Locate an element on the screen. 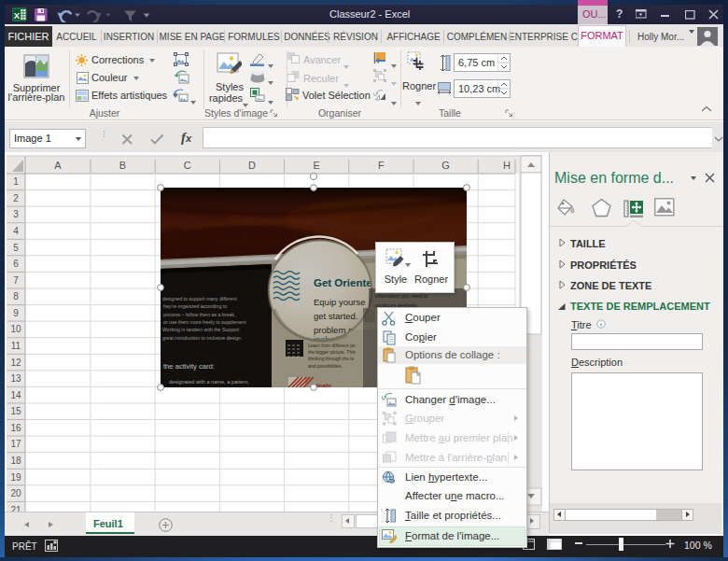 The height and width of the screenshot is (561, 728). svg-text: 10 is located at coordinates (16, 329).